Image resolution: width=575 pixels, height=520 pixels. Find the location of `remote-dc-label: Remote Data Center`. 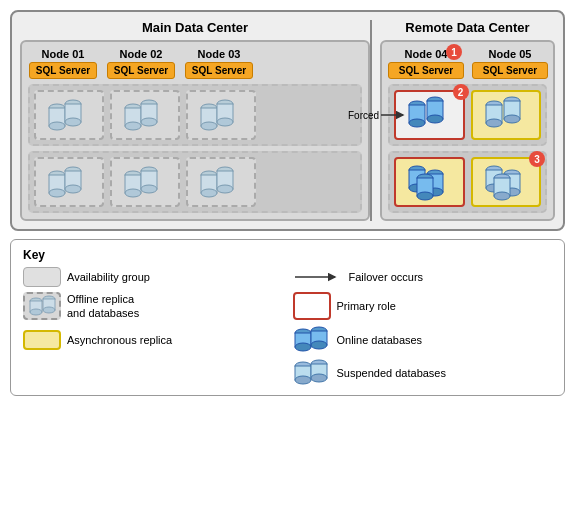

remote-dc-label: Remote Data Center is located at coordinates (468, 28).